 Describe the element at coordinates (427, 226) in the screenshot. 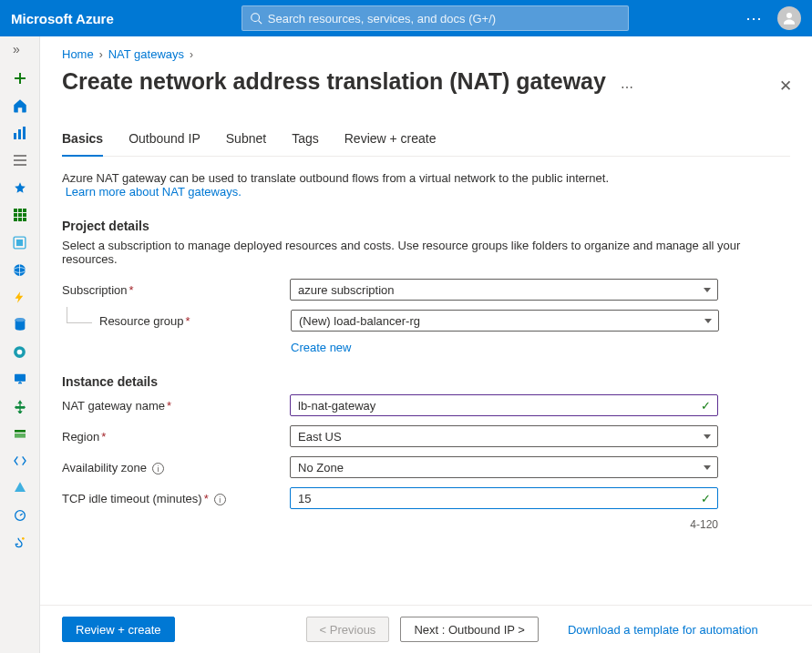

I see `section-project-details-title: Project details` at that location.